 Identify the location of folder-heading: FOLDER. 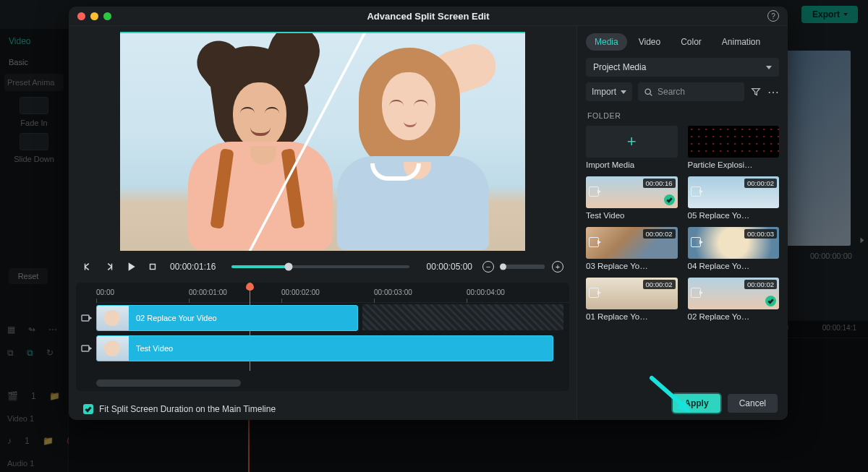
(683, 116).